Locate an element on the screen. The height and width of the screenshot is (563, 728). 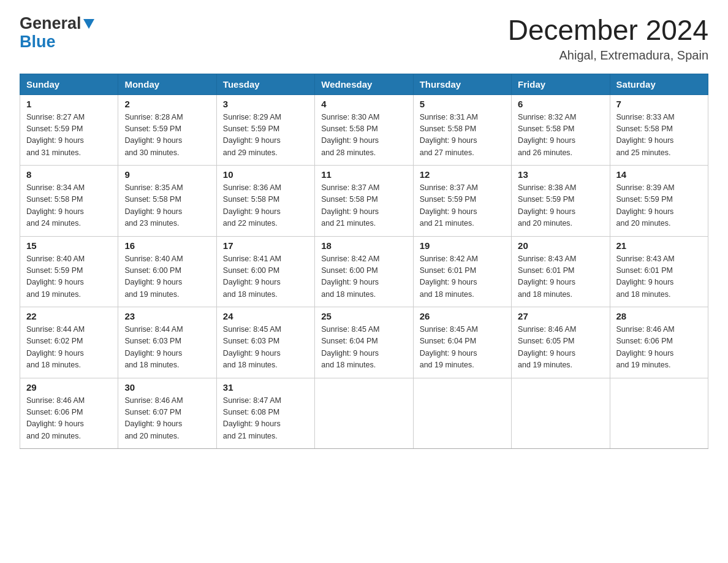
header-friday: Friday is located at coordinates (561, 84).